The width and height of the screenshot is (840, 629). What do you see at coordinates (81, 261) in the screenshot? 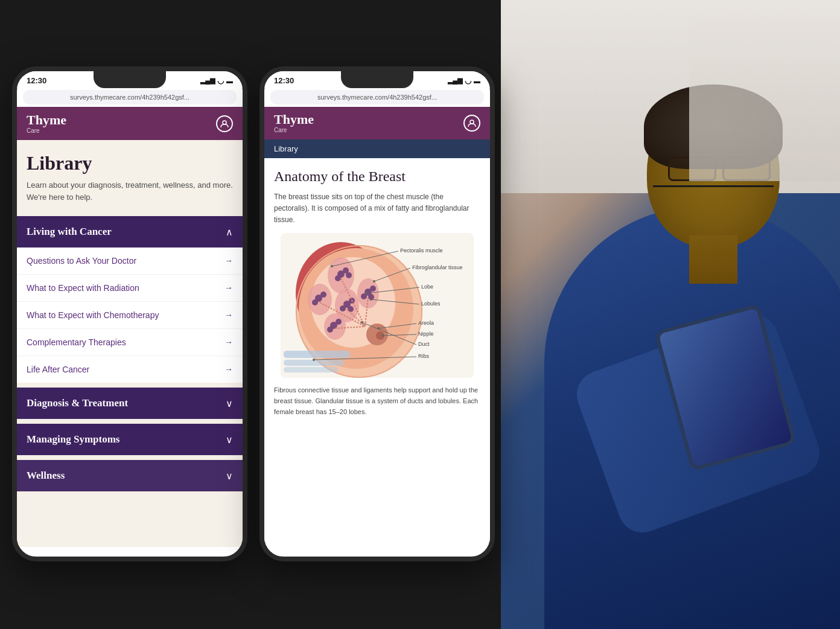
I see `menu-item-text-questions: Questions to Ask Your Doctor` at bounding box center [81, 261].